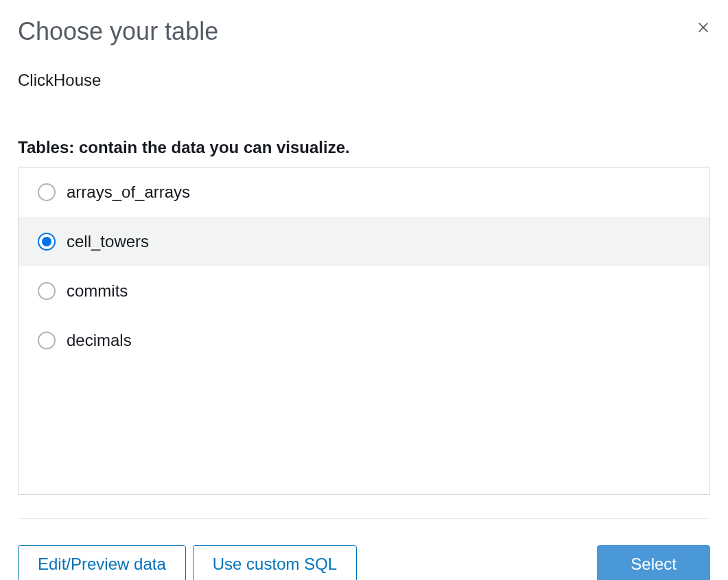  I want to click on data-source-label: ClickHouse, so click(364, 80).